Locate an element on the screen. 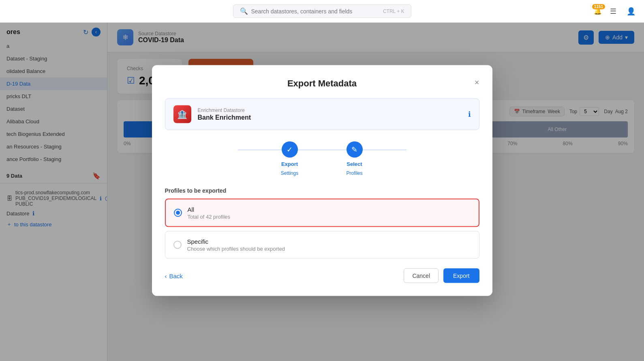 The width and height of the screenshot is (644, 361). radio-specific-sub: Choose which profiles should be exported is located at coordinates (236, 249).